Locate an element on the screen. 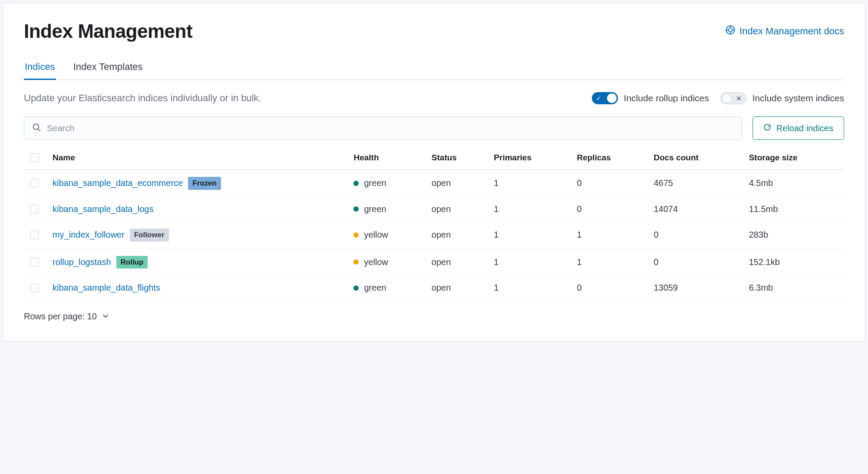 The image size is (868, 474). chevron-down-icon is located at coordinates (106, 316).